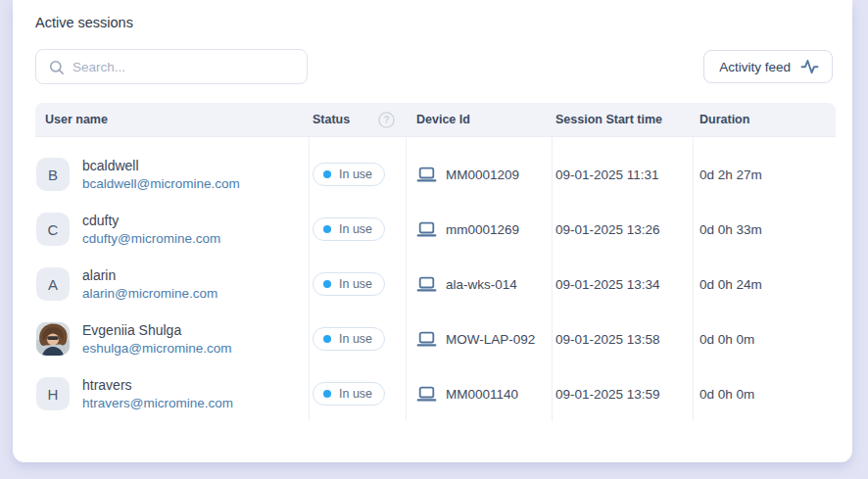  Describe the element at coordinates (622, 339) in the screenshot. I see `session-start-time: 09-01-2025 13:58` at that location.